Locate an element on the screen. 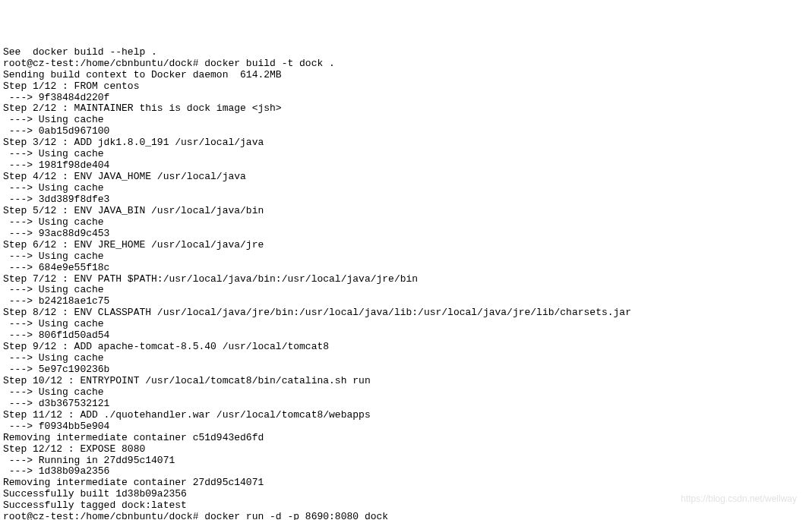 Image resolution: width=812 pixels, height=520 pixels. terminal-line: Step 8/12 : ENV CLASSPATH /usr/local/jav… is located at coordinates (406, 313).